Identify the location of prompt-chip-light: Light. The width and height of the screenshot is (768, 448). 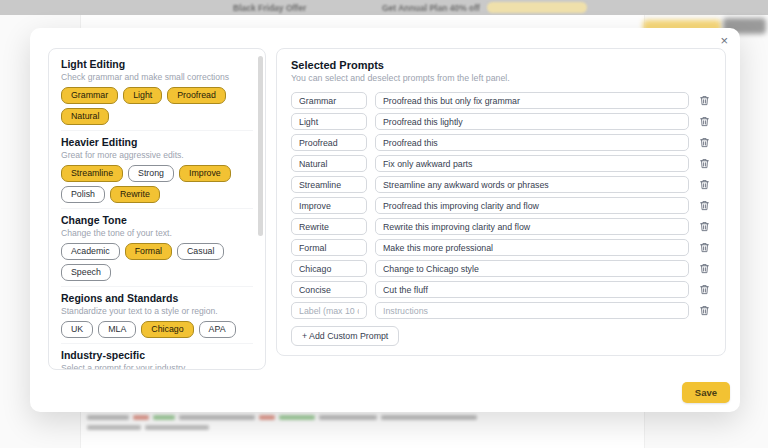
(142, 96).